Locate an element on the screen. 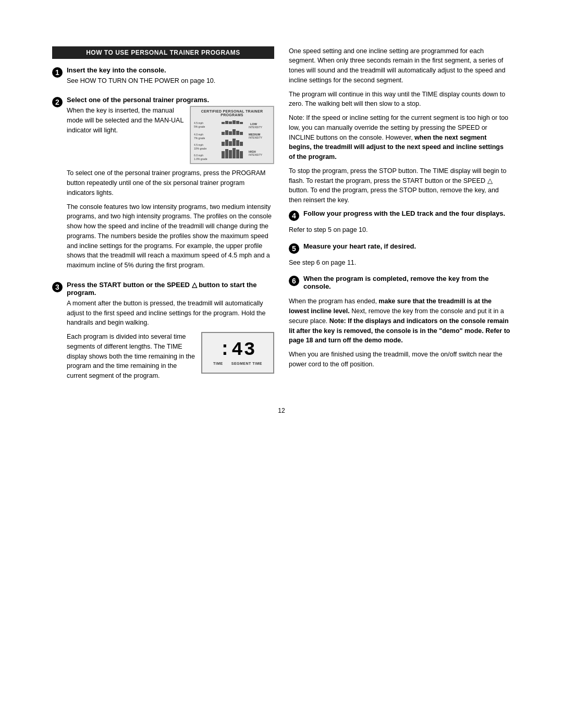 The height and width of the screenshot is (728, 563). step-1-para: See HOW TO TURN ON THE POWER on page 10. is located at coordinates (170, 81).